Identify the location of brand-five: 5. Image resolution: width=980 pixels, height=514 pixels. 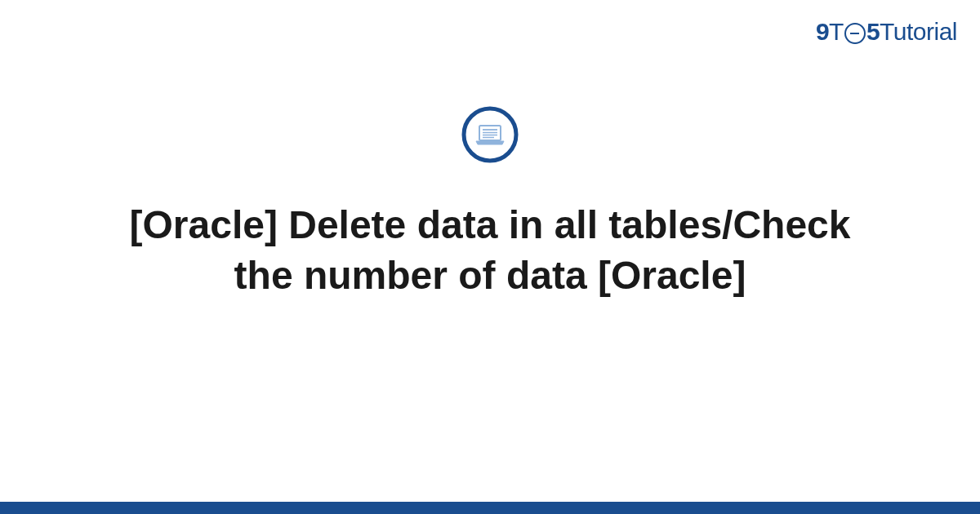
(873, 32).